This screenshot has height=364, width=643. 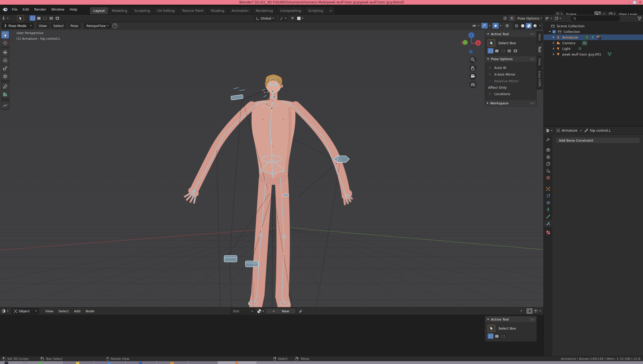 What do you see at coordinates (5, 10) in the screenshot?
I see `blender-logo-icon` at bounding box center [5, 10].